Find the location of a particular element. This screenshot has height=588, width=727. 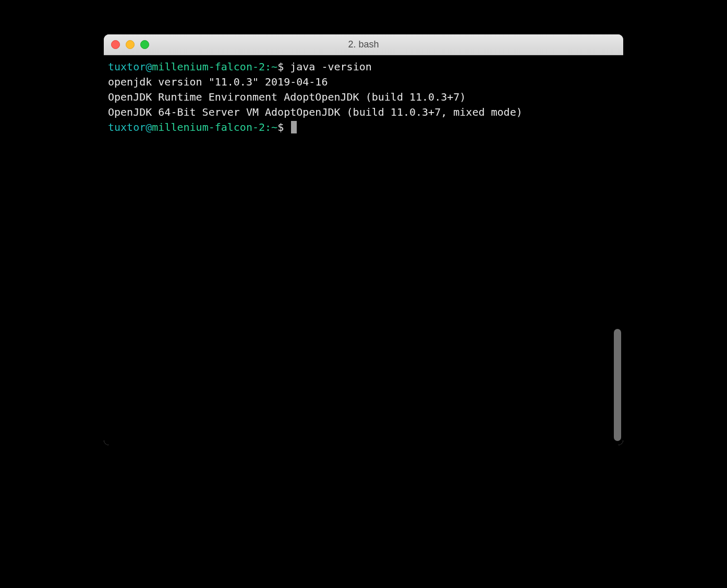

scrollbar-thumb is located at coordinates (617, 385).